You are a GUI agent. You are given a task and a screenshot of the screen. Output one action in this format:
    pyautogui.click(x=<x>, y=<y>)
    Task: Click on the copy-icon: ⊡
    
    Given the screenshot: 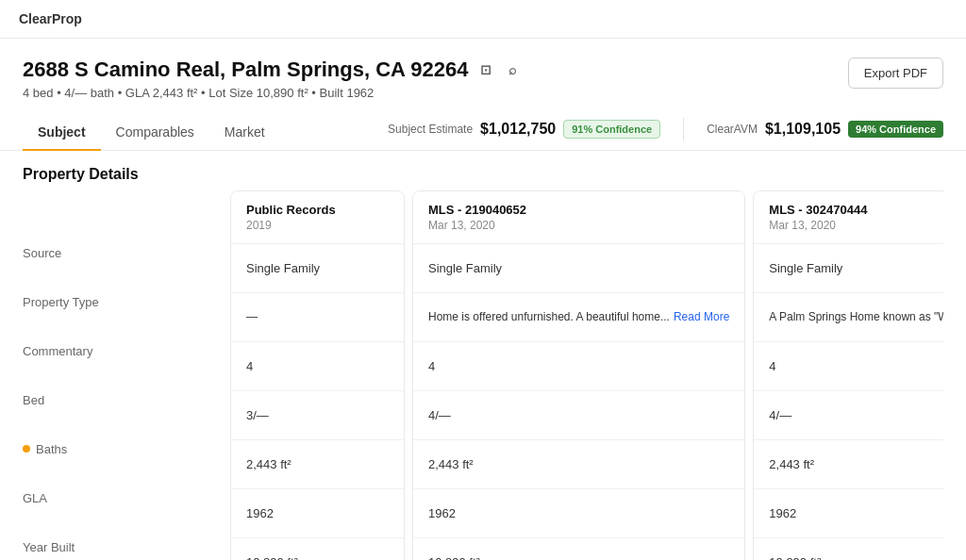 What is the action you would take?
    pyautogui.click(x=486, y=70)
    